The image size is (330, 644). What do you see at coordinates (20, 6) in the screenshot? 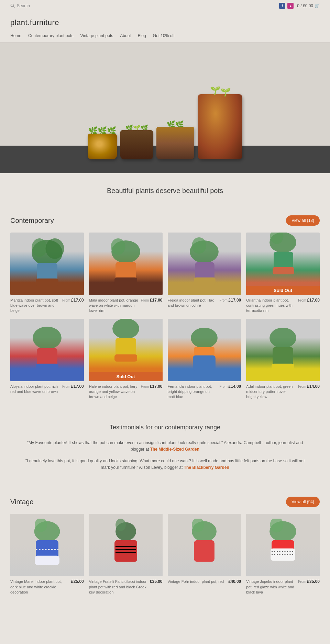
I see `search-area: Search` at bounding box center [20, 6].